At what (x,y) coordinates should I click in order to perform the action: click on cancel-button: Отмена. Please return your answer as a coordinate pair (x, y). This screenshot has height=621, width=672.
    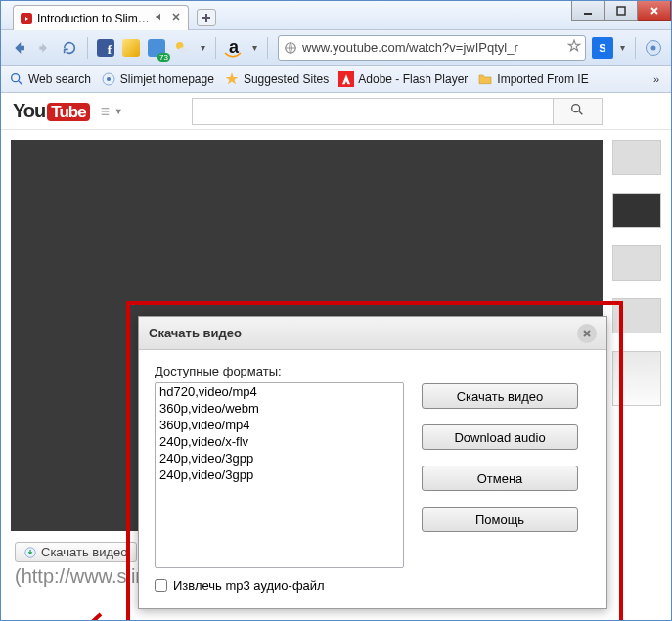
    Looking at the image, I should click on (500, 478).